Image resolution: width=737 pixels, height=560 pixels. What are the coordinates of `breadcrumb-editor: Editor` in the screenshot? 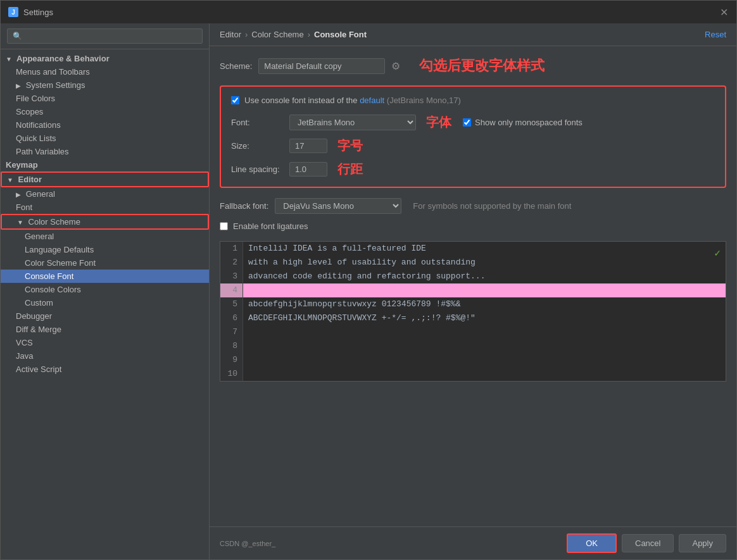 It's located at (230, 34).